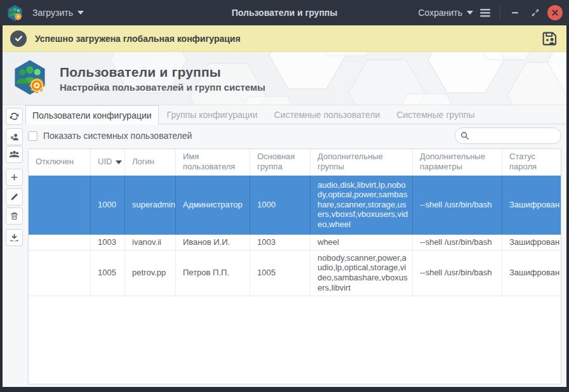 The image size is (569, 392). What do you see at coordinates (154, 205) in the screenshot?
I see `cell-value: superadmin` at bounding box center [154, 205].